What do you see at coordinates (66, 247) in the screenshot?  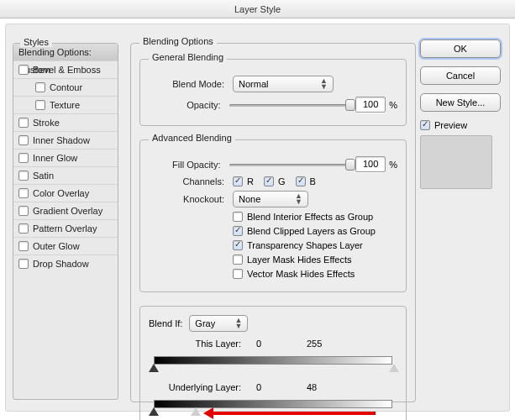 I see `styles-outer-glow: Outer Glow` at bounding box center [66, 247].